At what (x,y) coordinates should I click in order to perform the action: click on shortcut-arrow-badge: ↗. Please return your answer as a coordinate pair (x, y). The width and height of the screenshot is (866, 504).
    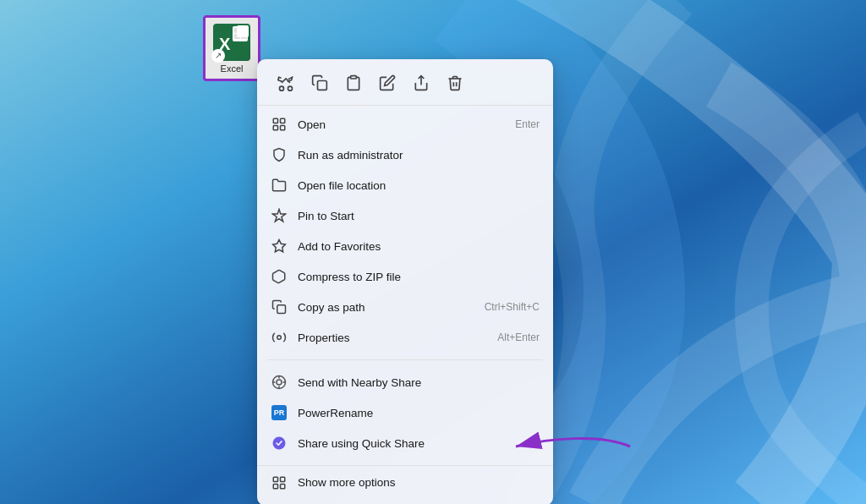
    Looking at the image, I should click on (218, 56).